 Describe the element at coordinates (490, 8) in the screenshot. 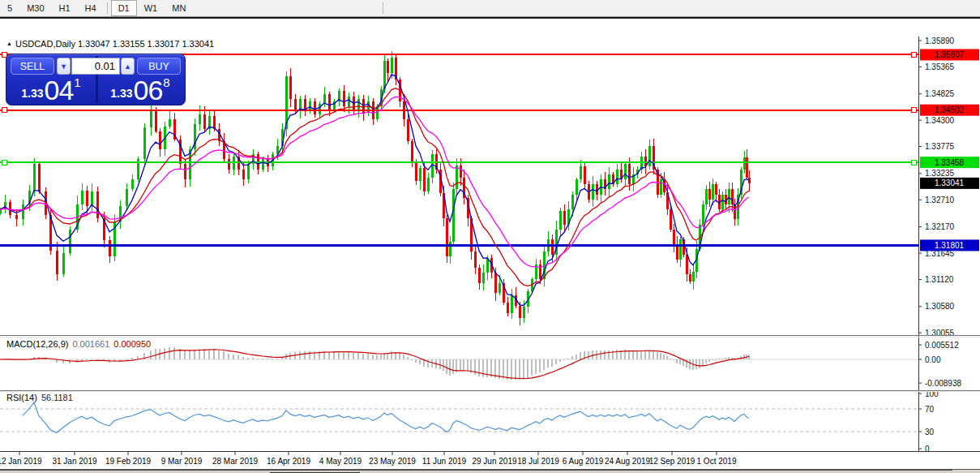

I see `timeframe-toolbar: 5M30H1H4D1W1MN` at that location.